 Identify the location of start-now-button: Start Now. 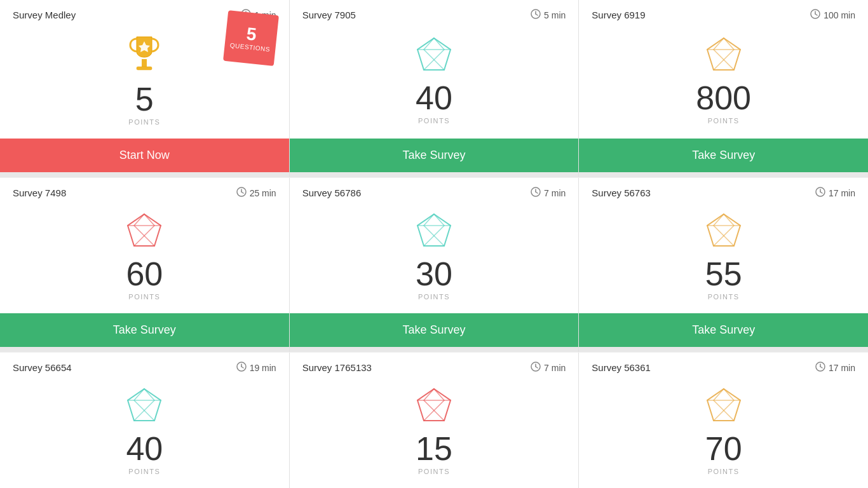
(145, 155).